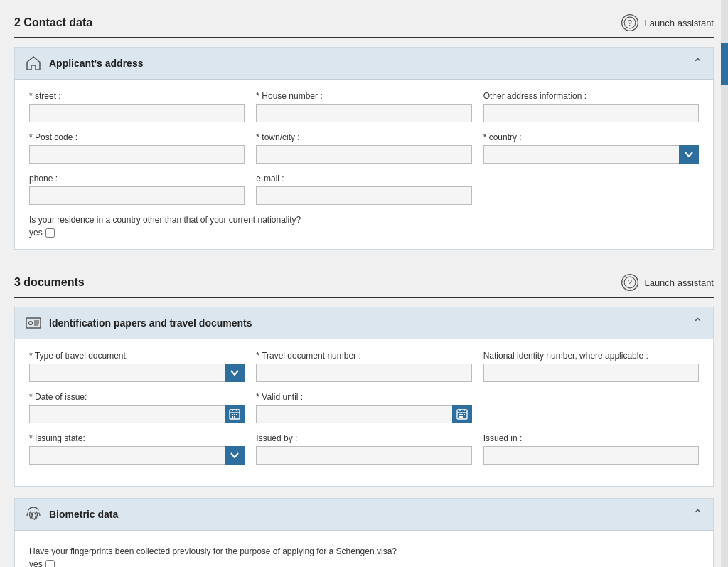 The width and height of the screenshot is (728, 567). Describe the element at coordinates (462, 414) in the screenshot. I see `valid-until-calendar-btn` at that location.